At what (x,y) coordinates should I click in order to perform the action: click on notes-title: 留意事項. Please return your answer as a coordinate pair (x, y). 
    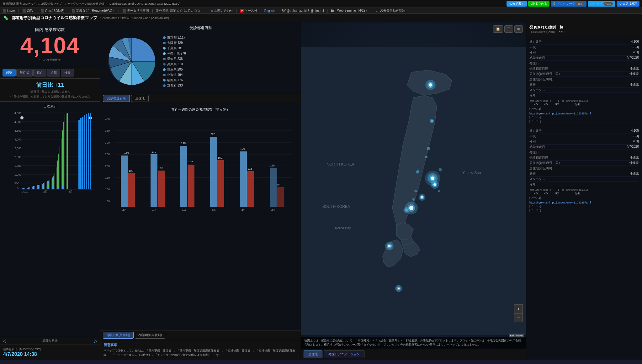
    Looking at the image, I should click on (201, 345).